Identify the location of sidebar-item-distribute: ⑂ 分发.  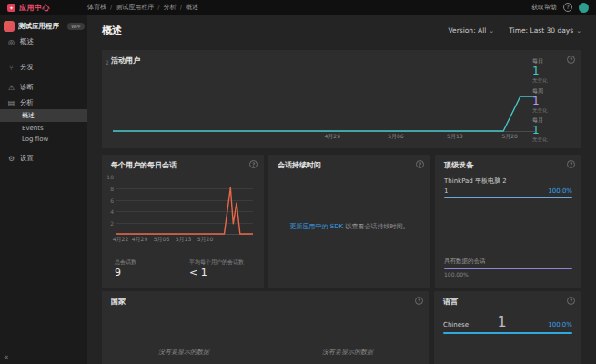
(44, 67).